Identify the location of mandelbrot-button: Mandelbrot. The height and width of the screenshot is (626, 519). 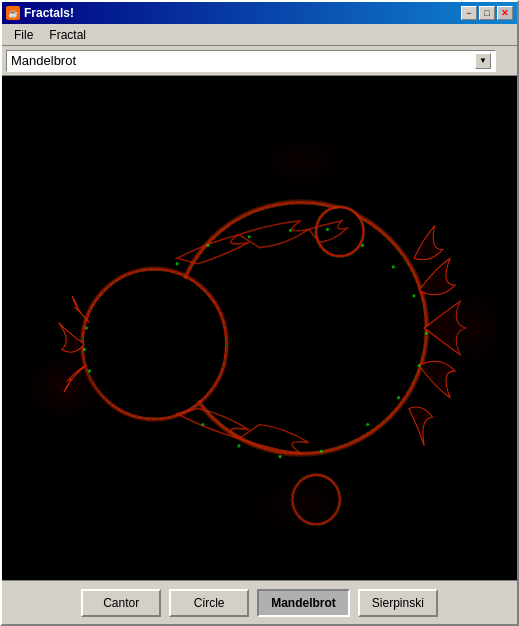
(304, 603).